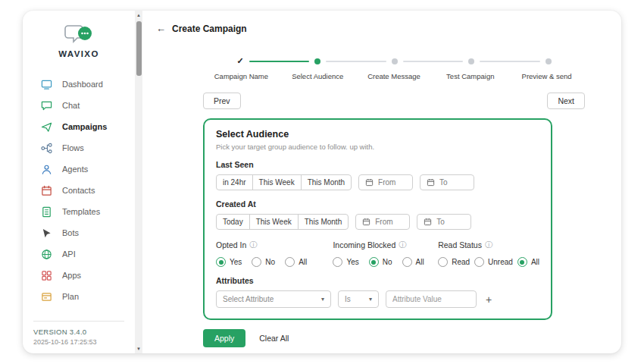 The width and height of the screenshot is (644, 364). I want to click on operator-select: Is ▾, so click(358, 299).